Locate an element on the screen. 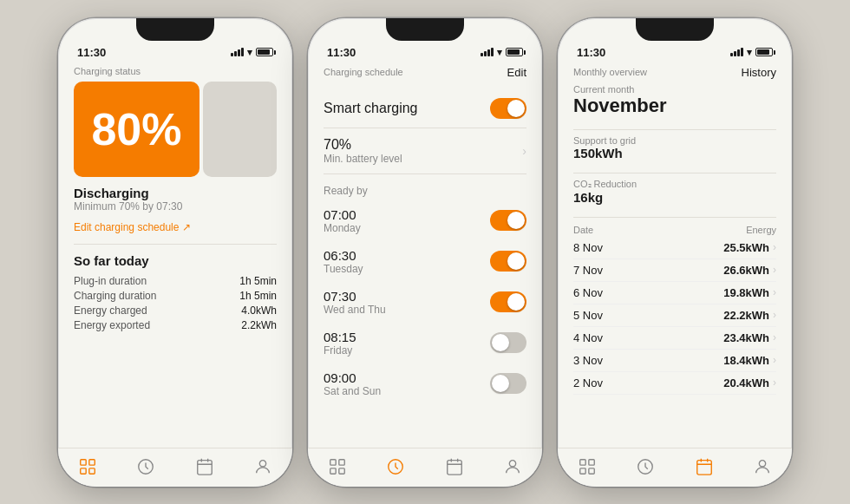 This screenshot has height=504, width=850. chevron-0: › is located at coordinates (775, 247).